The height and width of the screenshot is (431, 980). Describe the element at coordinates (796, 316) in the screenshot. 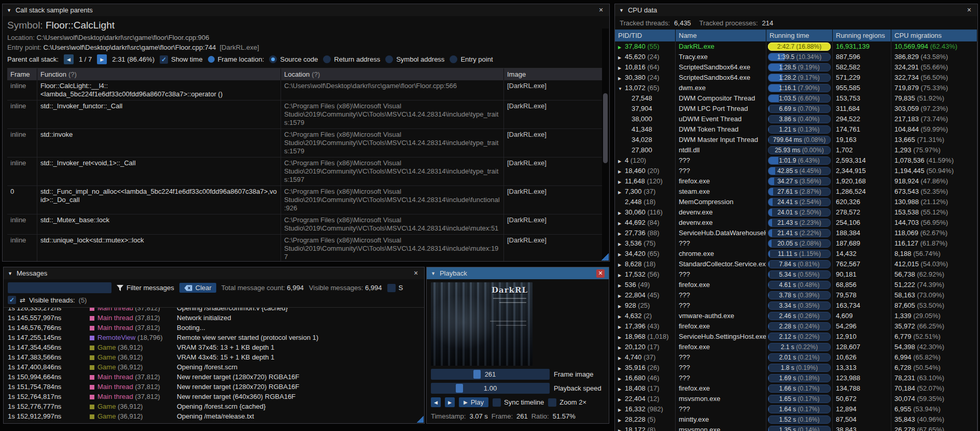

I see `cpu-row: ▶4,632 (2)vmware-authd.exe2.46 s (0.26%)…` at that location.